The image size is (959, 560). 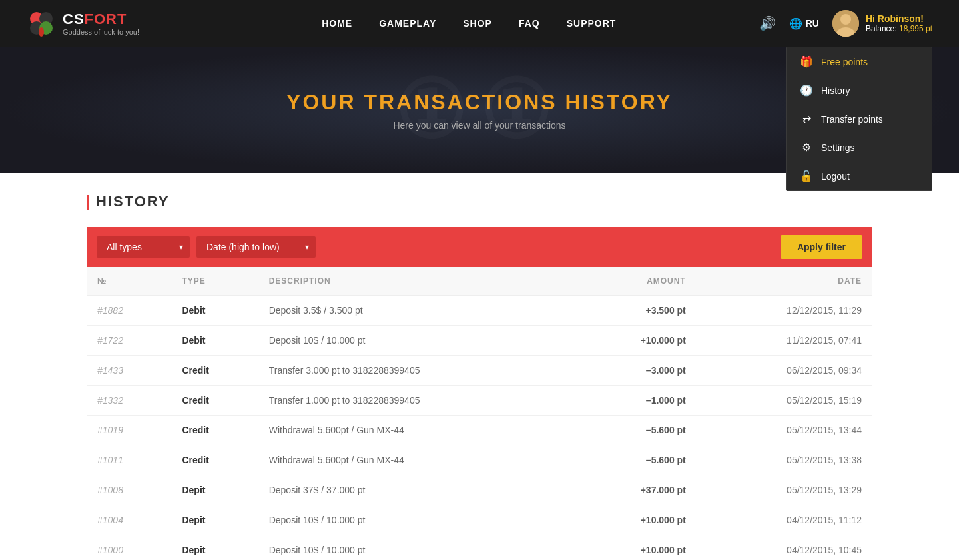 I want to click on cell-amount: –3.000 pt, so click(x=635, y=370).